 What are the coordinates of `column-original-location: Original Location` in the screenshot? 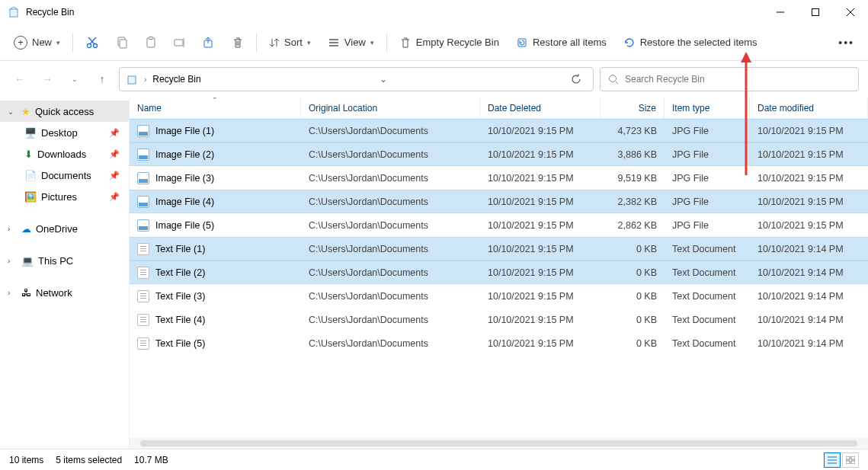 It's located at (390, 108).